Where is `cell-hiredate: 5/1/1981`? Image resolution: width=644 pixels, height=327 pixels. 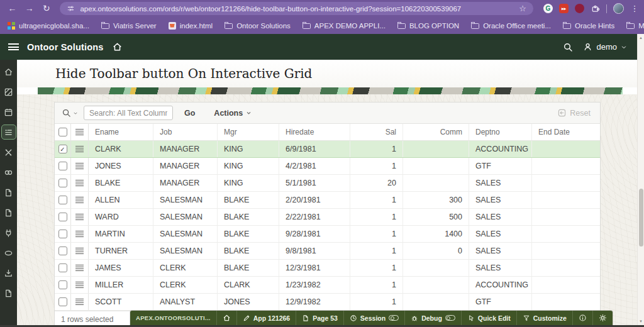 cell-hiredate: 5/1/1981 is located at coordinates (314, 183).